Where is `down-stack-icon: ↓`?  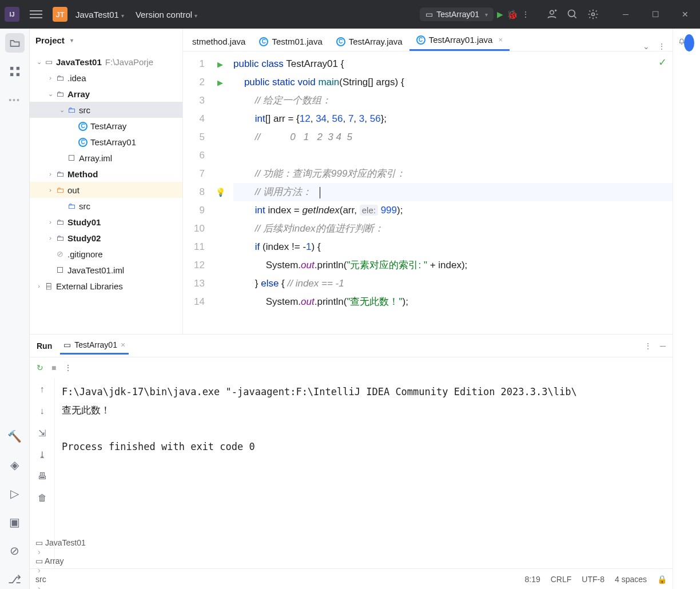 down-stack-icon: ↓ is located at coordinates (42, 411).